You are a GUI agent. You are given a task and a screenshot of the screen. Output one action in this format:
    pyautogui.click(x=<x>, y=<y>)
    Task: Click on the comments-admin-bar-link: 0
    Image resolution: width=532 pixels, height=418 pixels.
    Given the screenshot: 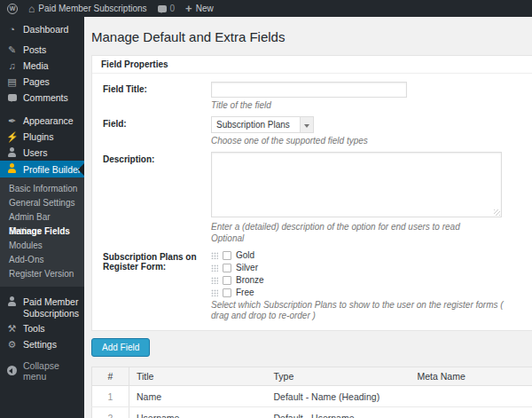 What is the action you would take?
    pyautogui.click(x=167, y=9)
    